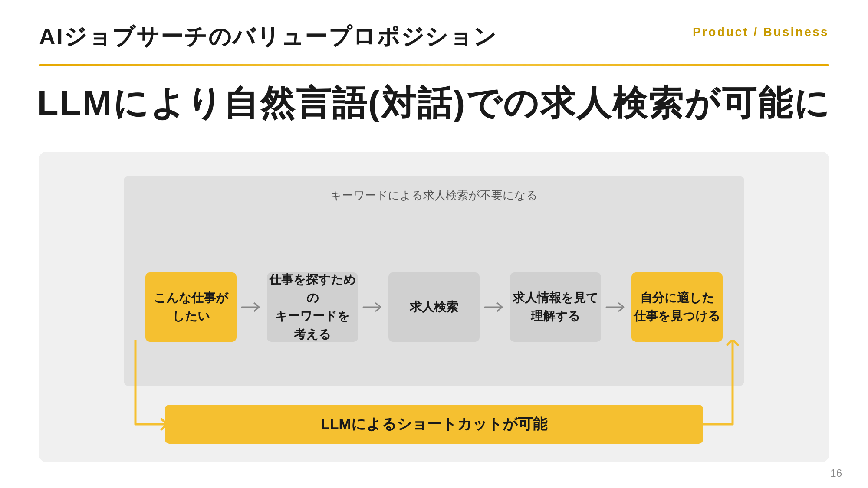  I want to click on flow-box-4: 求人情報を見て 理解する, so click(556, 307).